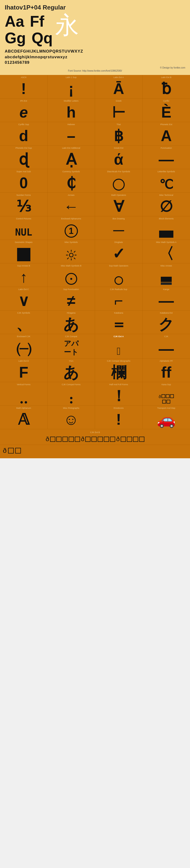 The height and width of the screenshot is (868, 190). I want to click on cell-verticalforms: Vertical Forms, so click(24, 394).